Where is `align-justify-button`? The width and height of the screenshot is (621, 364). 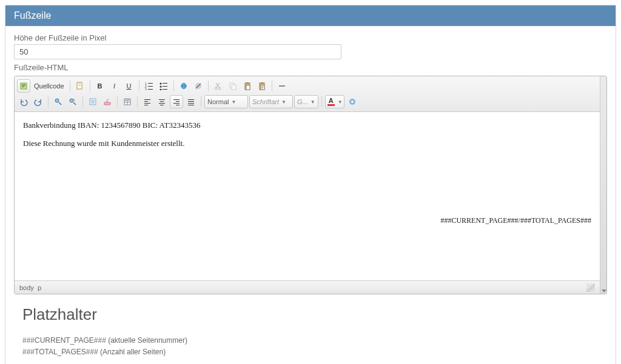 align-justify-button is located at coordinates (191, 102).